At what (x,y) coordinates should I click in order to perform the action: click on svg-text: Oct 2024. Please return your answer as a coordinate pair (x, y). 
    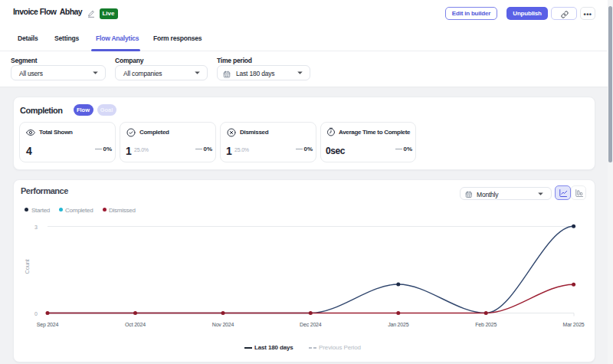
    Looking at the image, I should click on (135, 325).